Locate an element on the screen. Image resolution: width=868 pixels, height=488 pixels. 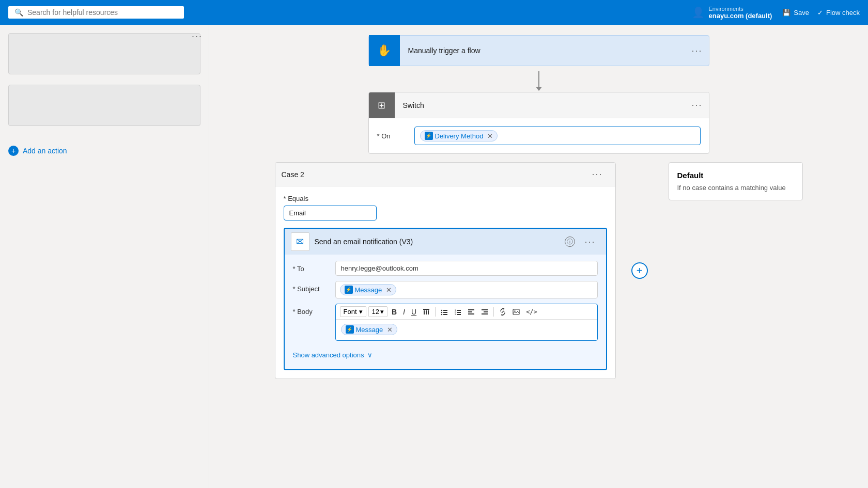
font-chevron-icon: ▾ is located at coordinates (361, 312).